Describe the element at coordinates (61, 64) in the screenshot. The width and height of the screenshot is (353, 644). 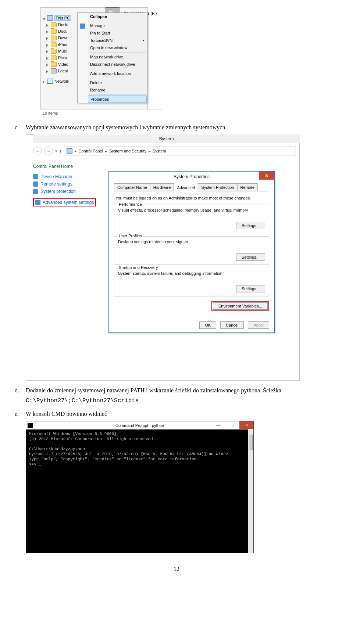
I see `tree-item: Videc` at that location.